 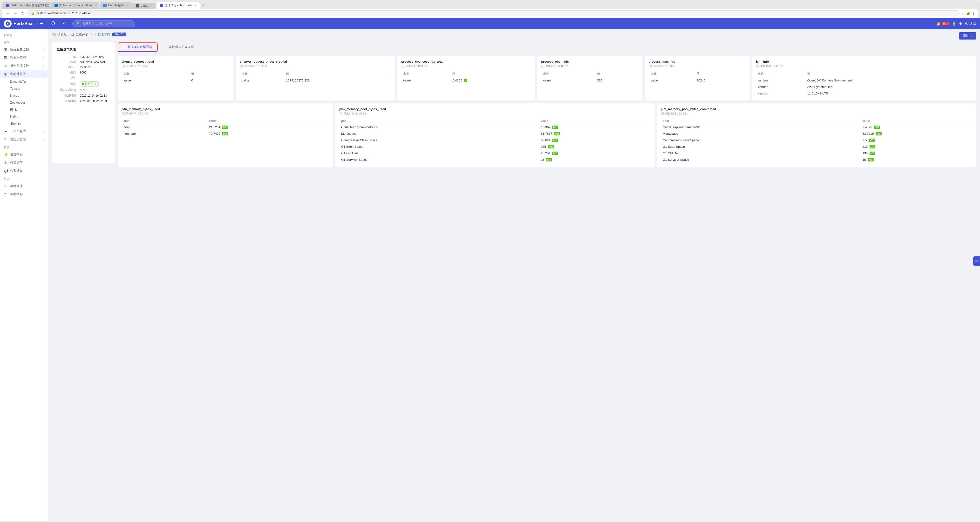 What do you see at coordinates (24, 66) in the screenshot?
I see `sidebar-item-os-monitor: ⊞ 操作系统监控 ▾` at bounding box center [24, 66].